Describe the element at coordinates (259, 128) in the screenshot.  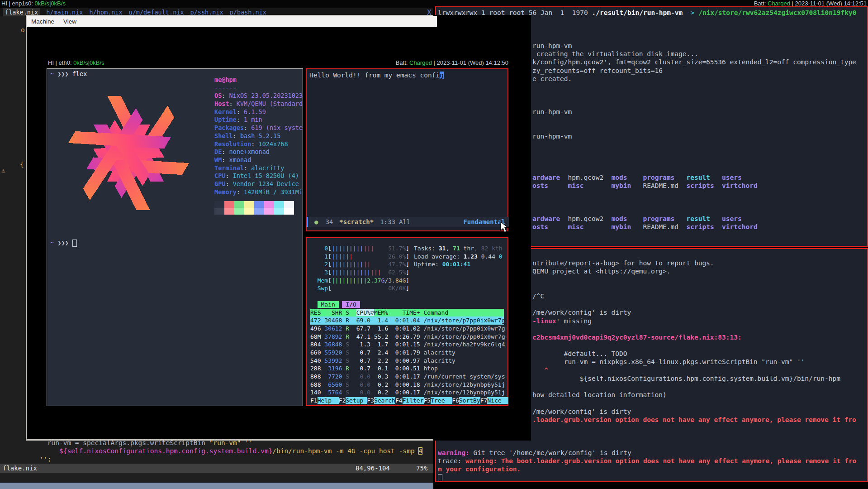
I see `line: Packages: 619 (nix-syste` at that location.